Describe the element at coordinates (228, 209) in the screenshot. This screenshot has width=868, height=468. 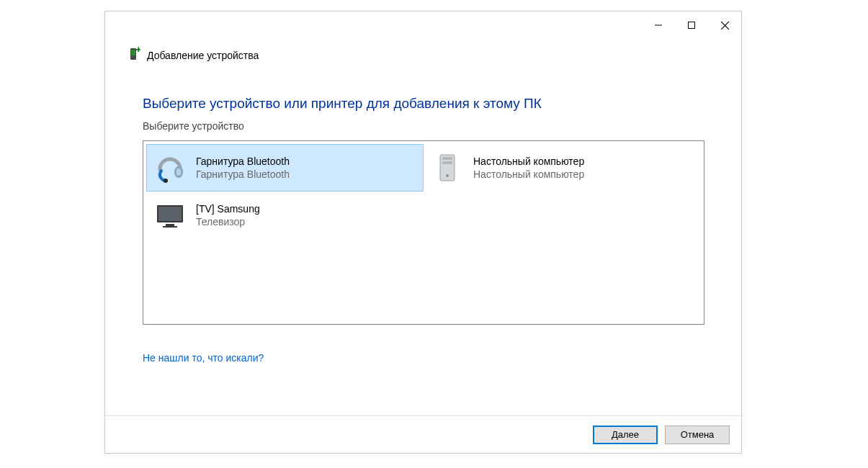
I see `device-name: [TV] Samsung` at that location.